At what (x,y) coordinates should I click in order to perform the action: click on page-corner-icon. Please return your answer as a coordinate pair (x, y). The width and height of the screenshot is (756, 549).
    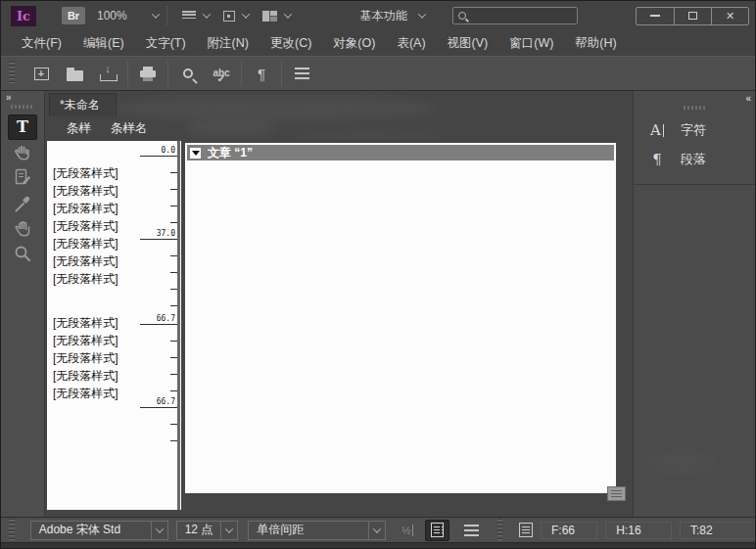
    Looking at the image, I should click on (617, 493).